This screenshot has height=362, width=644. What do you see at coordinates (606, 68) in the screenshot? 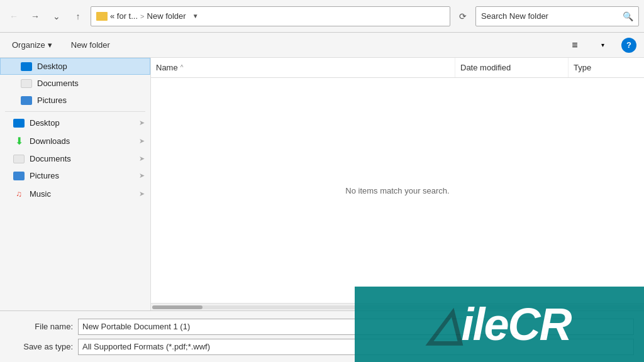
I see `col-type-header: Type` at bounding box center [606, 68].